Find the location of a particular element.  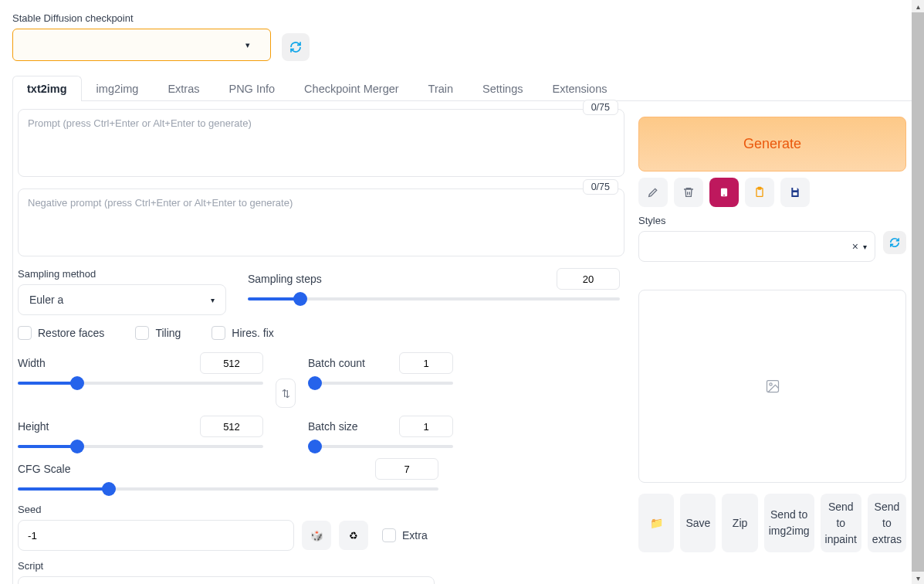

card-icon is located at coordinates (724, 192).